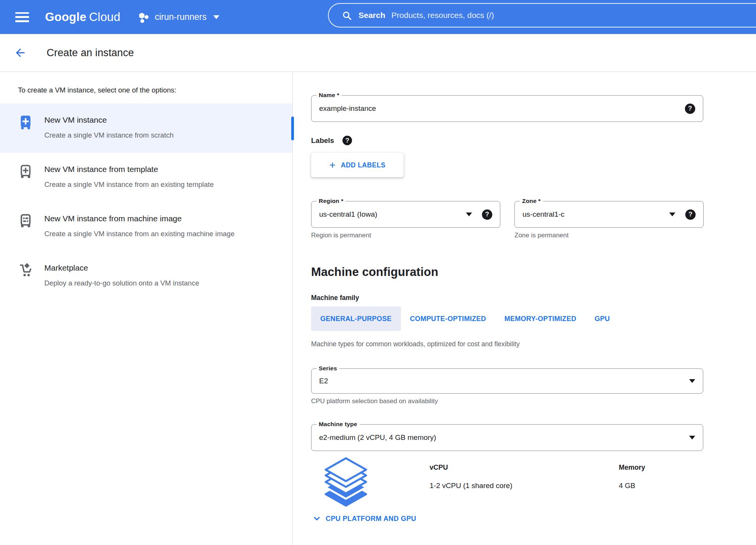 Image resolution: width=756 pixels, height=545 pixels. I want to click on option-title: New VM instance, so click(109, 120).